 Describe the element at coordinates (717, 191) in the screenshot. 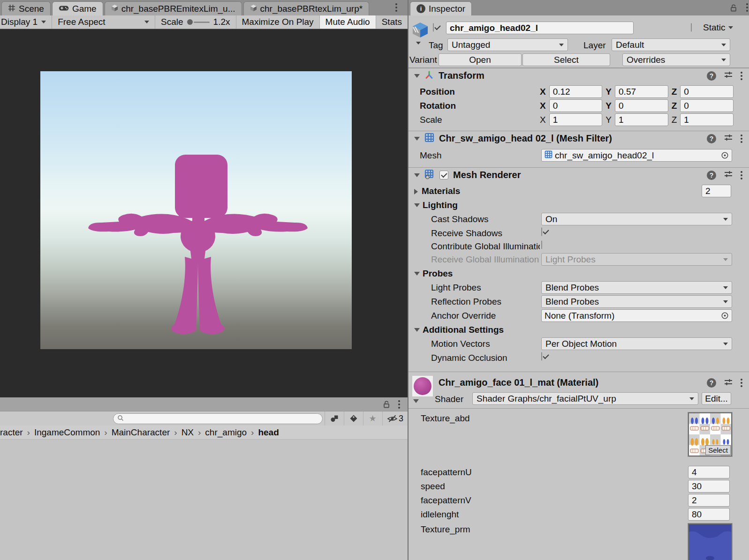

I see `materials-count-field: 2` at that location.